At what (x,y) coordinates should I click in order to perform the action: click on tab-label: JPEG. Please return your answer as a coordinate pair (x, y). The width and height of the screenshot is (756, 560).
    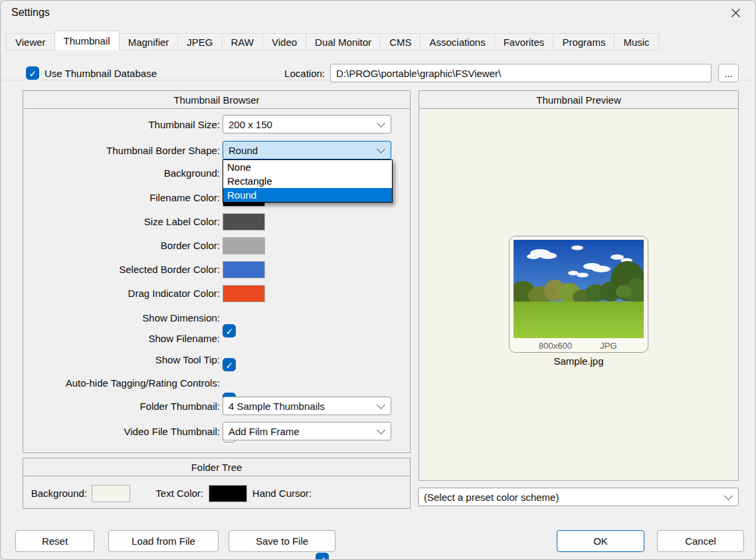
    Looking at the image, I should click on (199, 43).